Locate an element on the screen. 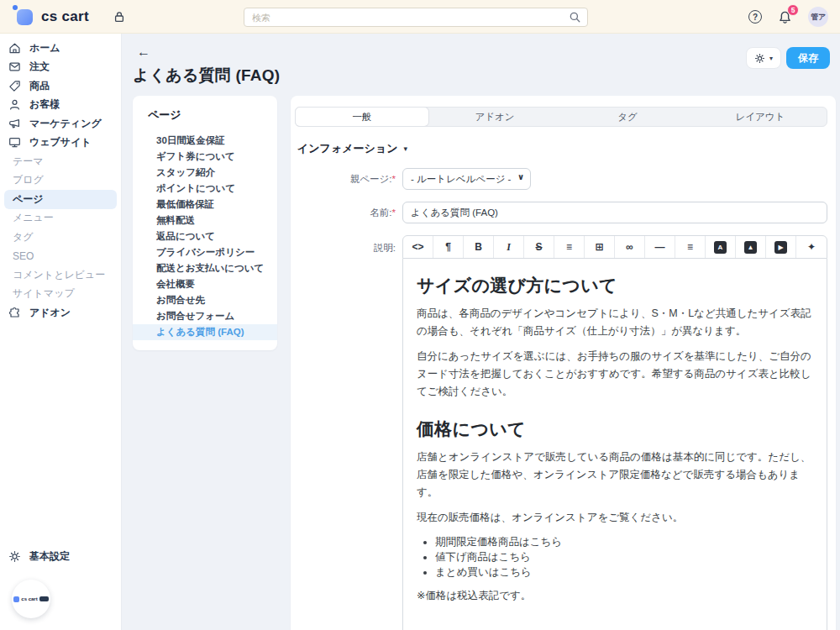 This screenshot has width=840, height=630. toolbar-paragraph-button: ¶ is located at coordinates (449, 247).